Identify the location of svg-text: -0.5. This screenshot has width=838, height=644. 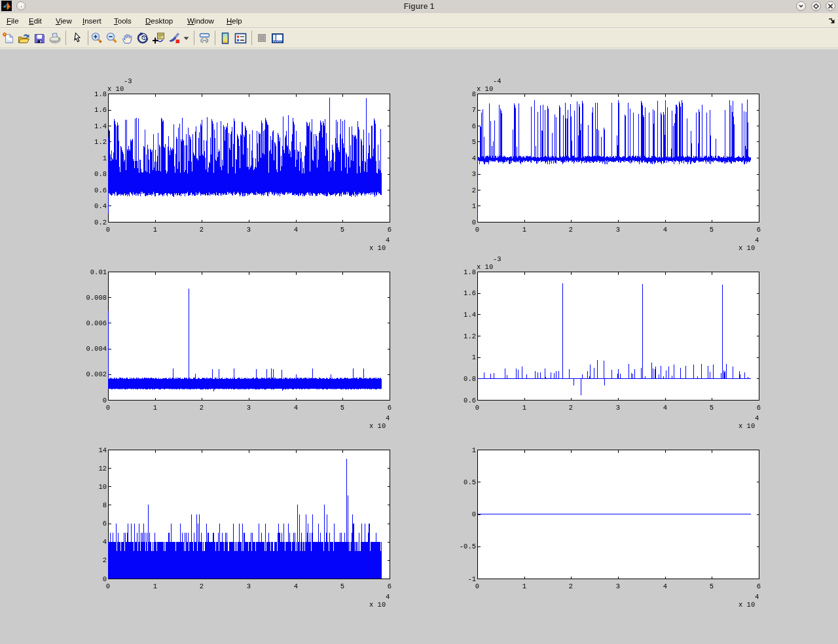
(467, 546).